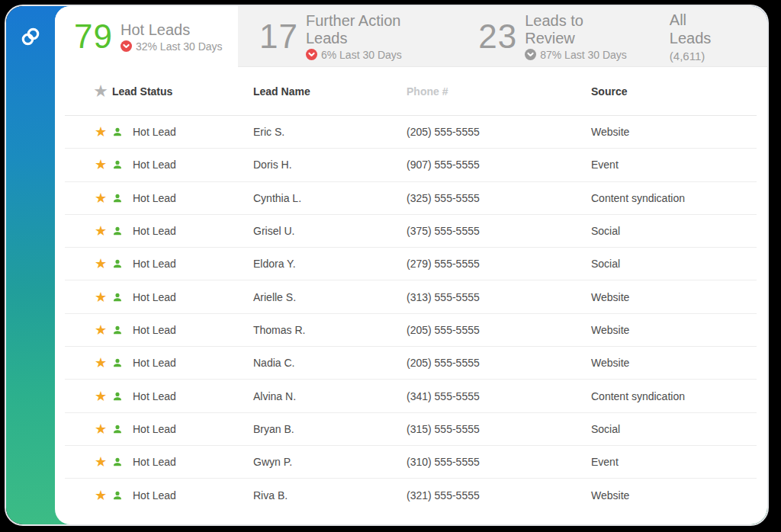  What do you see at coordinates (410, 91) in the screenshot?
I see `table-header-row: ★ Lead Status Lead Name Phone # Source` at bounding box center [410, 91].